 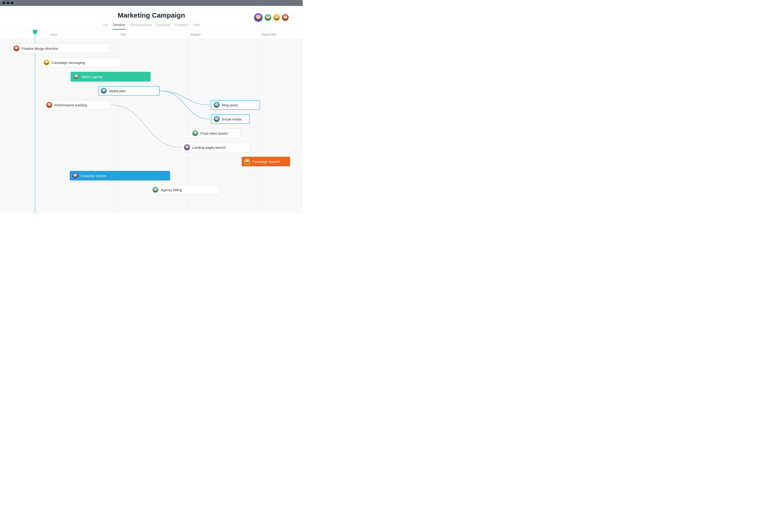 I want to click on tab-list: List, so click(x=105, y=26).